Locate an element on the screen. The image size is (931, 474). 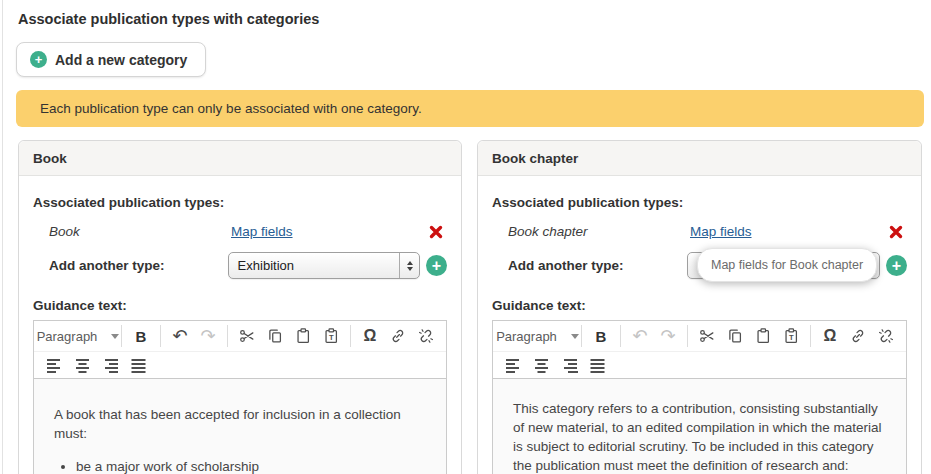
paragraph-format-label: Paragraph is located at coordinates (526, 336).